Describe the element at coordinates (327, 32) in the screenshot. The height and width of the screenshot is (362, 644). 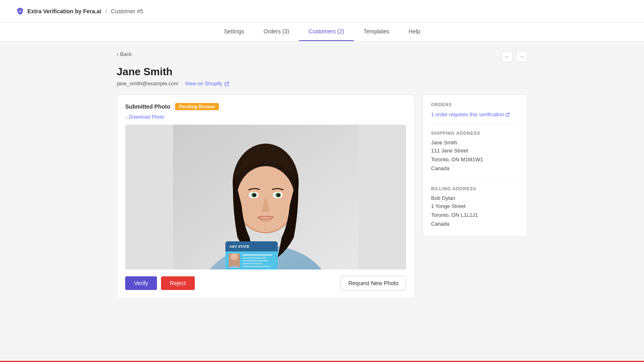
I see `nav-item-customers: Customers (2)` at that location.